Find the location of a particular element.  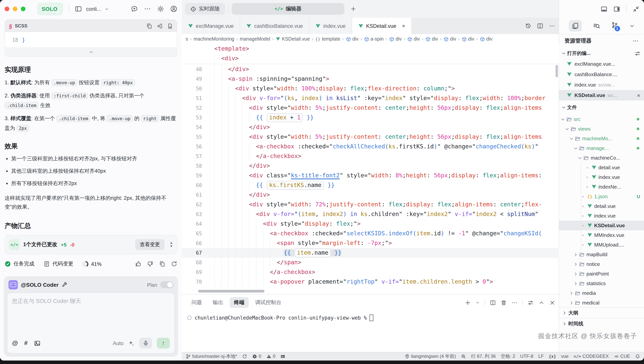

status-item-UTF-8: UTF-8 is located at coordinates (527, 356).